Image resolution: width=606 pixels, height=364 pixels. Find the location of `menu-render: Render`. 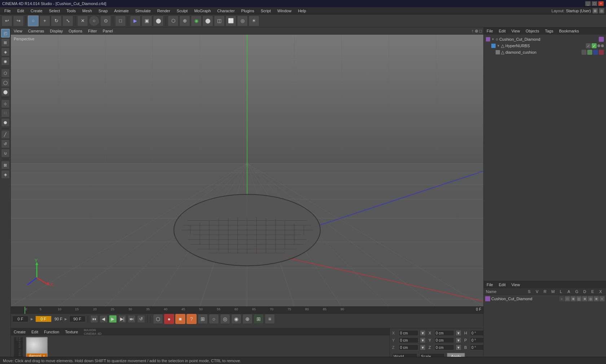

menu-render: Render is located at coordinates (164, 11).